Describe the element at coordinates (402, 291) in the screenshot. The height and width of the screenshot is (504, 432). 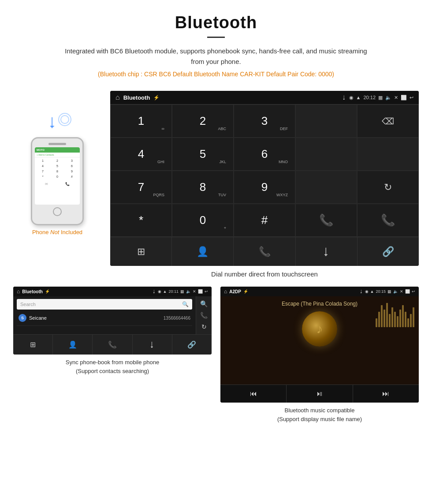
I see `mu-close-icon: ✕` at that location.